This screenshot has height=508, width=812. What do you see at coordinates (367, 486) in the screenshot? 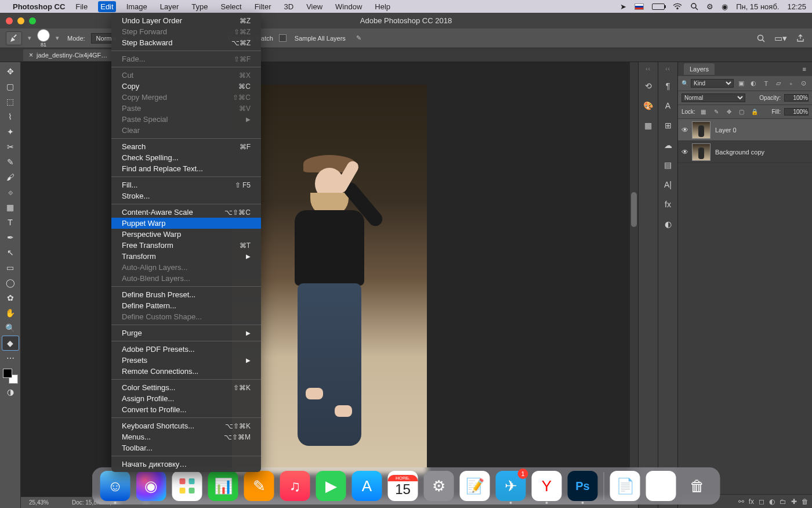
I see `dock-appstore-icon: A` at bounding box center [367, 486].